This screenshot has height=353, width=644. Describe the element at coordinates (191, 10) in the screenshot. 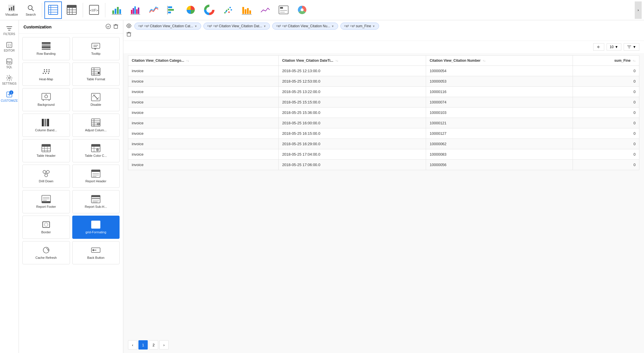

I see `pie1-btn` at that location.